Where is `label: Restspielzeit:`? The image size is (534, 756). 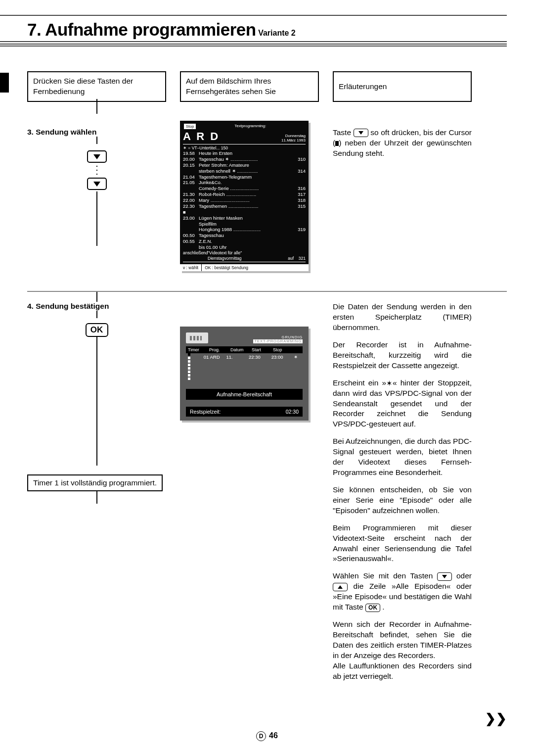
label: Restspielzeit: is located at coordinates (205, 412).